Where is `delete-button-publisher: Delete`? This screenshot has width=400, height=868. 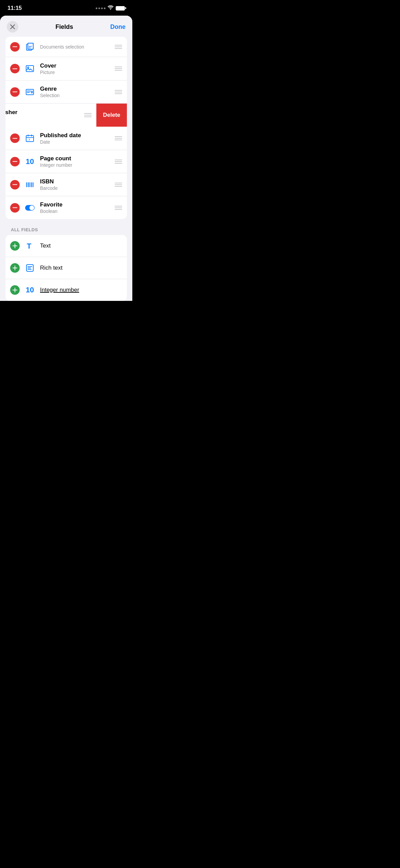
delete-button-publisher: Delete is located at coordinates (112, 115).